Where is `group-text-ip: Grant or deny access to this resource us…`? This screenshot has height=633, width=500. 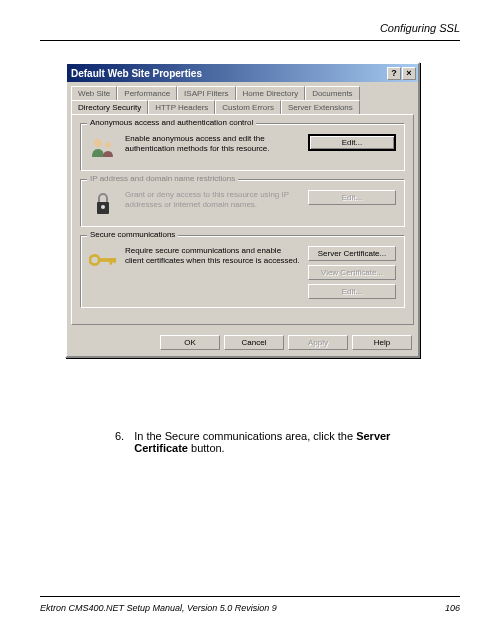
group-text-ip: Grant or deny access to this resource us… is located at coordinates (212, 200).